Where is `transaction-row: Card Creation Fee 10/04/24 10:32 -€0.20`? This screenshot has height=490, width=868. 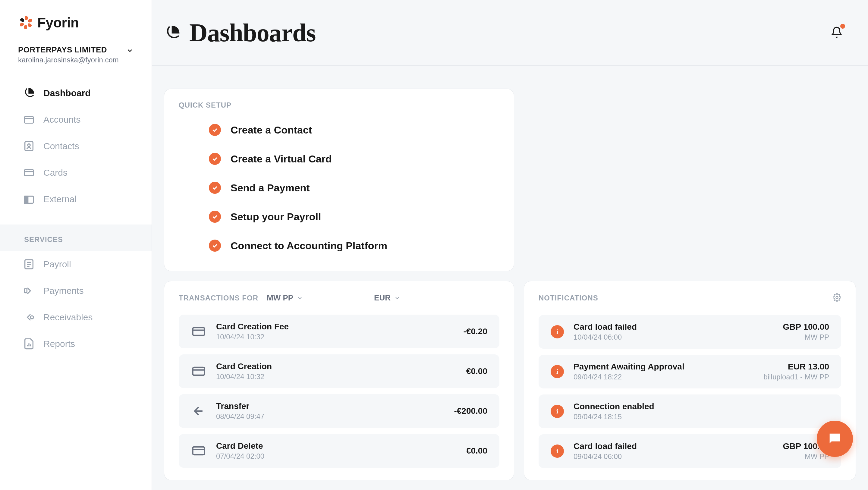 transaction-row: Card Creation Fee 10/04/24 10:32 -€0.20 is located at coordinates (339, 332).